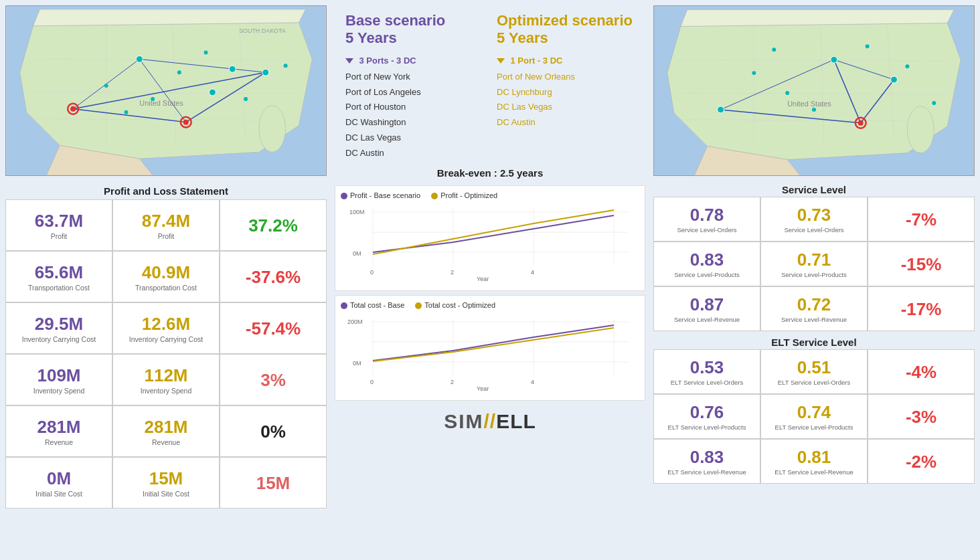 The image size is (980, 560). Describe the element at coordinates (273, 432) in the screenshot. I see `rev-pct-value: 0%` at that location.